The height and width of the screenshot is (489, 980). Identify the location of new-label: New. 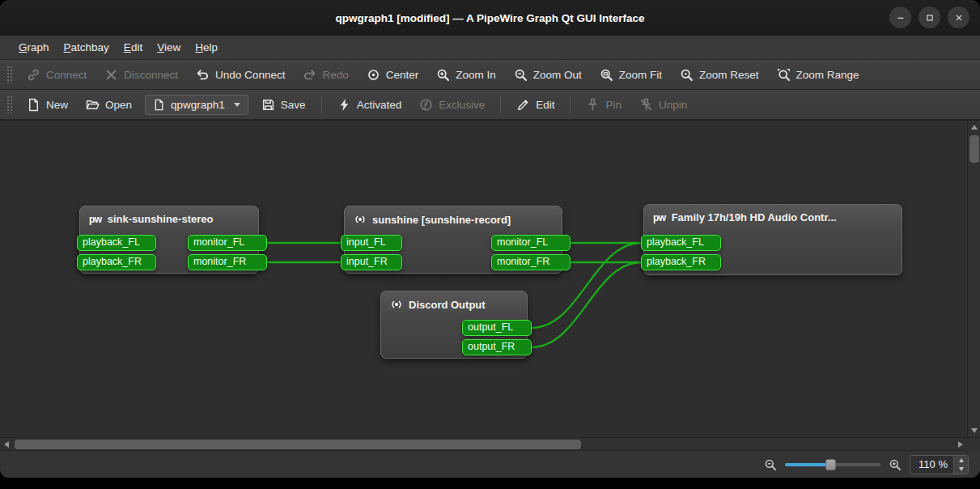
(57, 105).